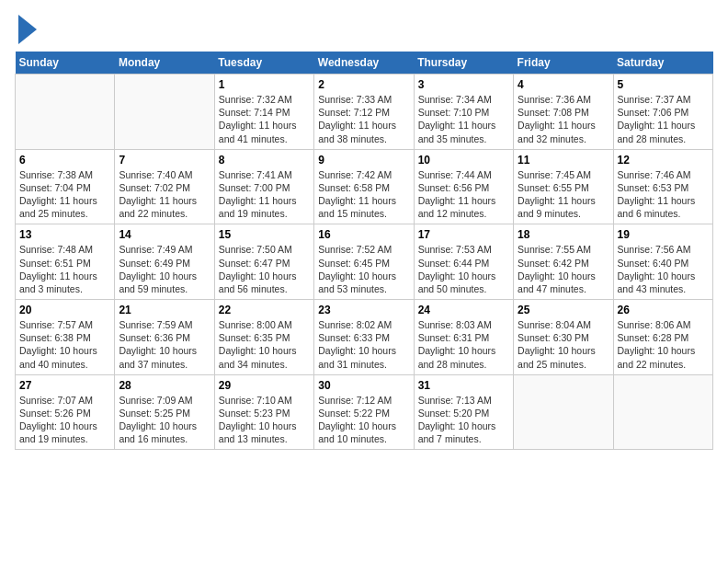 Image resolution: width=728 pixels, height=563 pixels. I want to click on day-number: 27, so click(64, 385).